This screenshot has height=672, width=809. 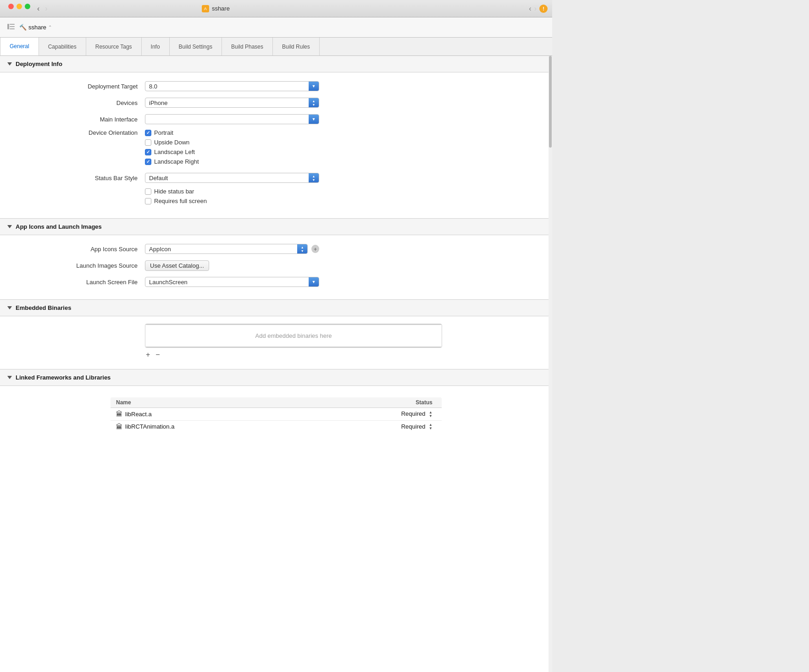 What do you see at coordinates (38, 28) in the screenshot?
I see `project-selector-label: sshare` at bounding box center [38, 28].